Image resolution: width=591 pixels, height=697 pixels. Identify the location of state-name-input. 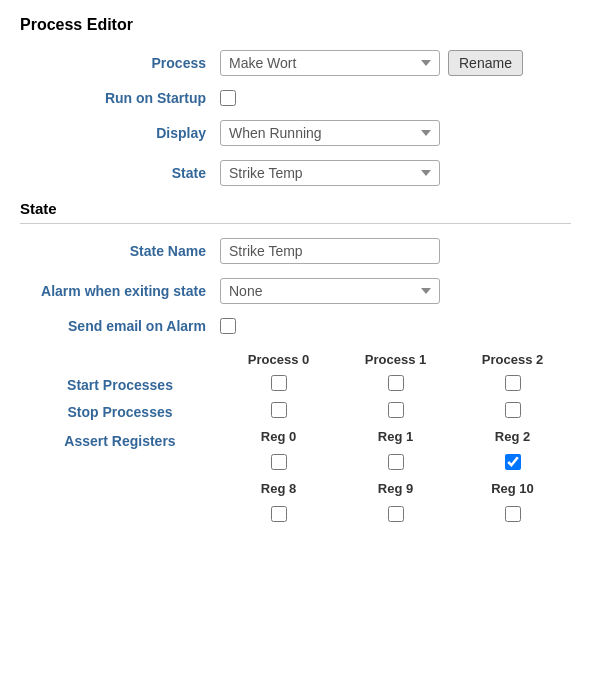
(330, 251).